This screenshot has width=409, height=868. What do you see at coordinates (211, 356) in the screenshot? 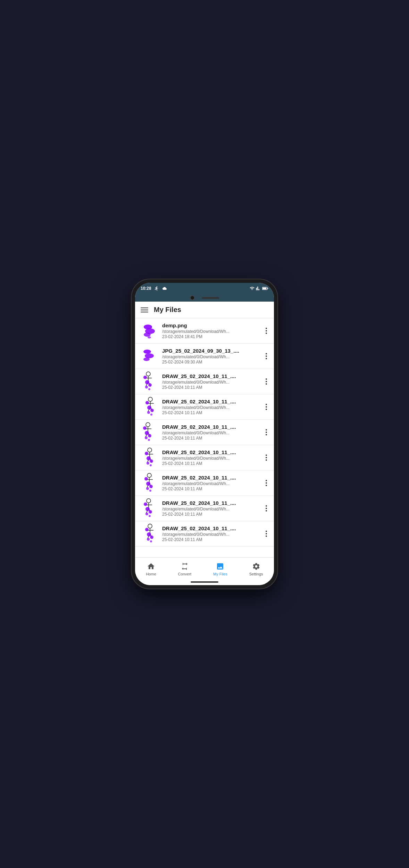
I see `file-info: JPG_25_02_2024_09_30_13_.... /storage/em…` at bounding box center [211, 356].